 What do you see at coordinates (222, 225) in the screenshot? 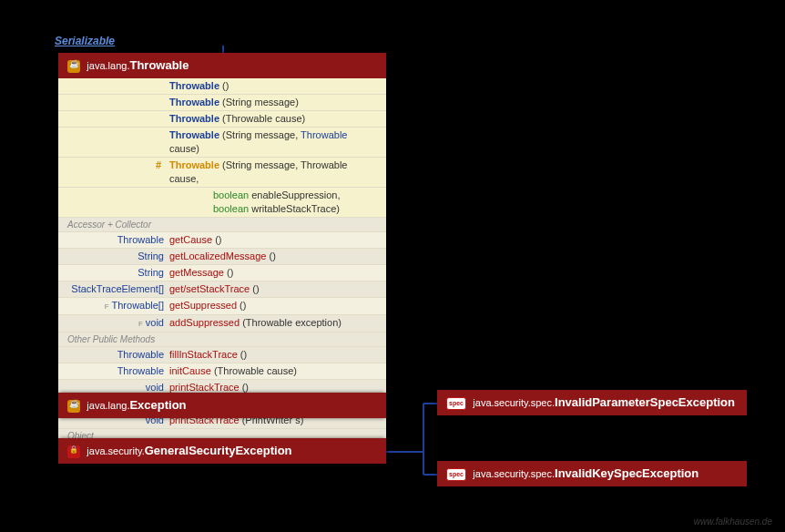
I see `section-accessor: Accessor + Collector` at bounding box center [222, 225].